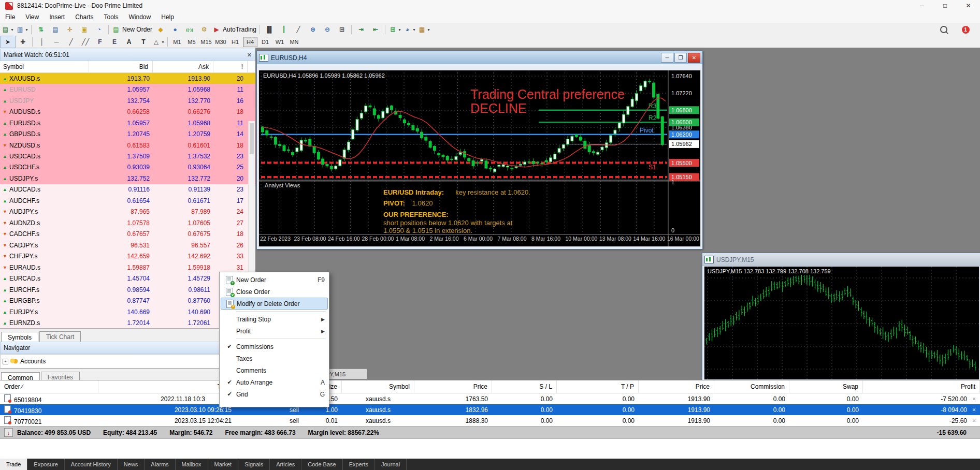  I want to click on menu-item-grid: ✔GridG, so click(275, 394).